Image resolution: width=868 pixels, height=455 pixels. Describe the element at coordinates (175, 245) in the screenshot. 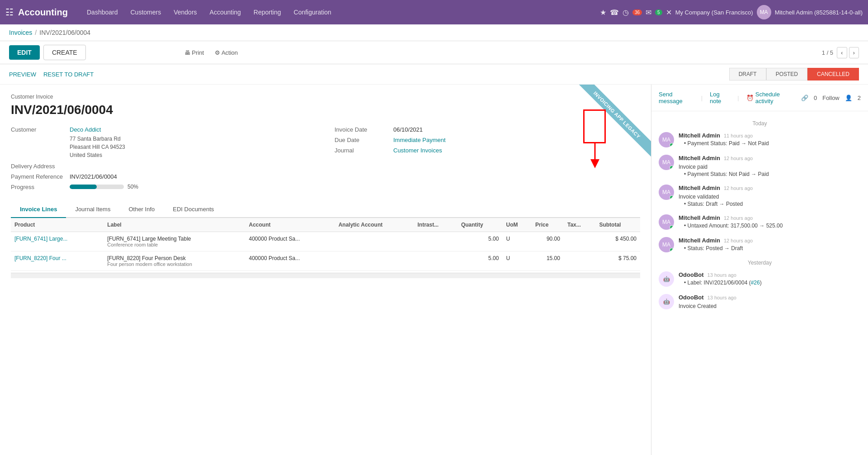

I see `cell-label-sub: Conference room table` at that location.